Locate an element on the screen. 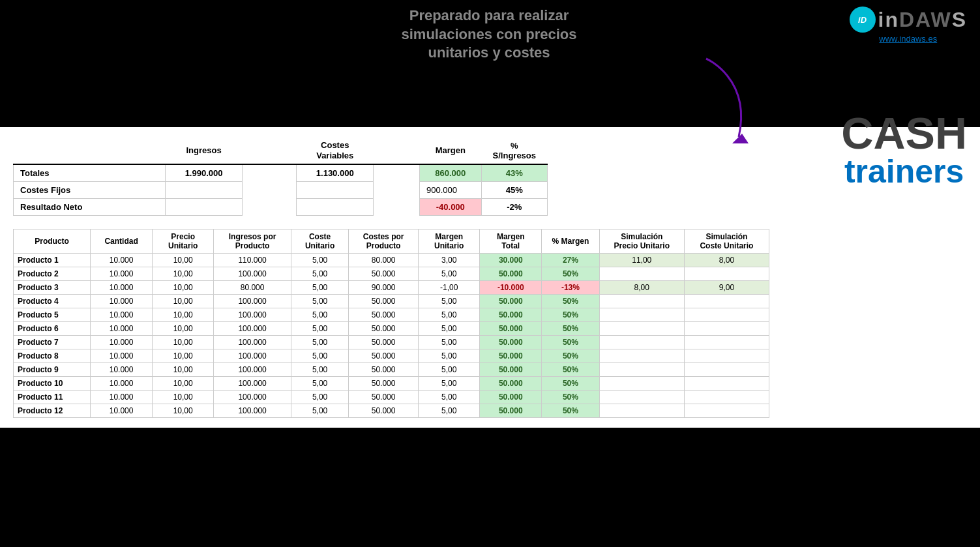 This screenshot has width=980, height=547. logo-icon: iD is located at coordinates (863, 20).